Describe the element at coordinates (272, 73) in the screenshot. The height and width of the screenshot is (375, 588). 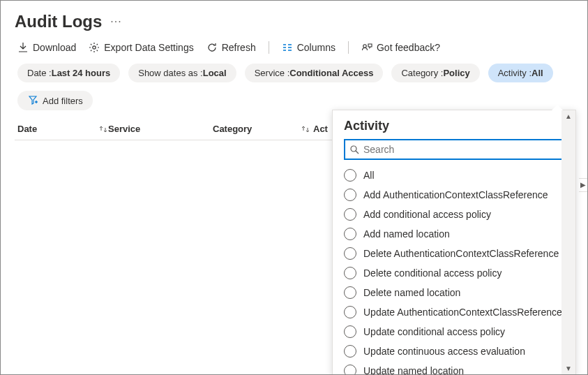
I see `filter-service-label: Service :` at that location.